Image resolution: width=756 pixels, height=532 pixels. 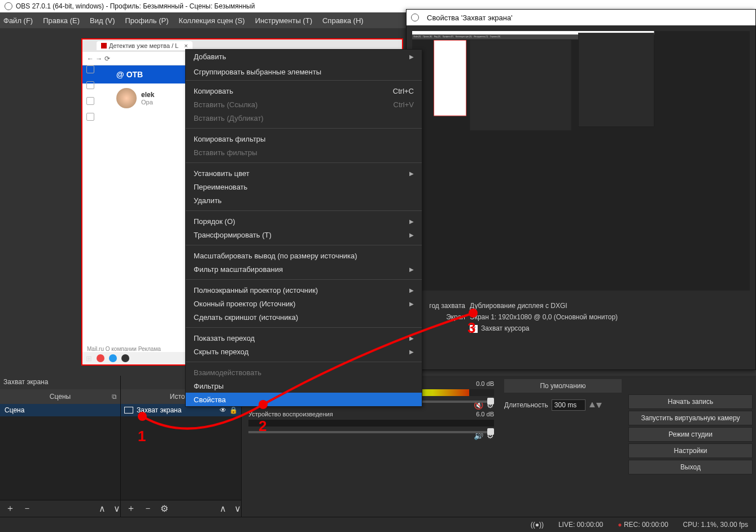 I want to click on annotation-num-1: 1, so click(x=142, y=437).